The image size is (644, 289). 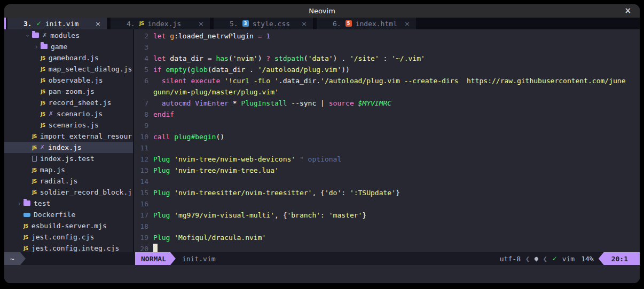 I want to click on line-number: 11, so click(x=144, y=148).